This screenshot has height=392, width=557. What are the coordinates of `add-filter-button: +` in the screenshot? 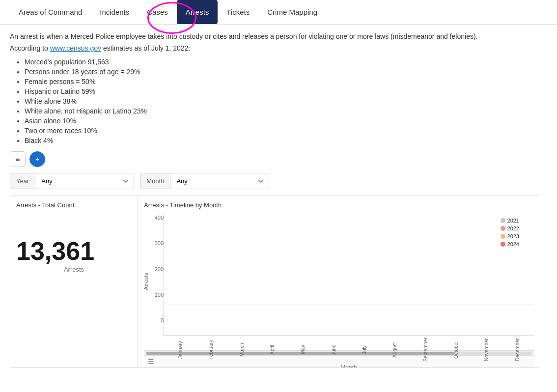 It's located at (37, 159).